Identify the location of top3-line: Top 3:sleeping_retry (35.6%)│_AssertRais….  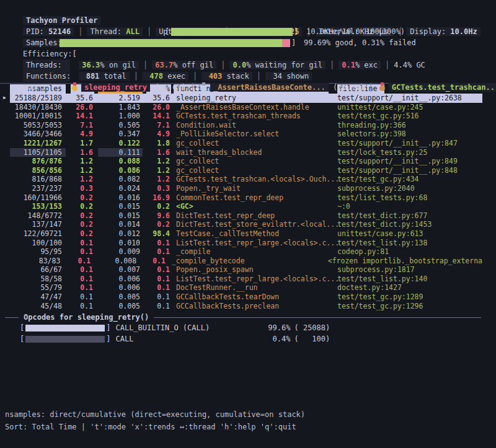
(248, 76).